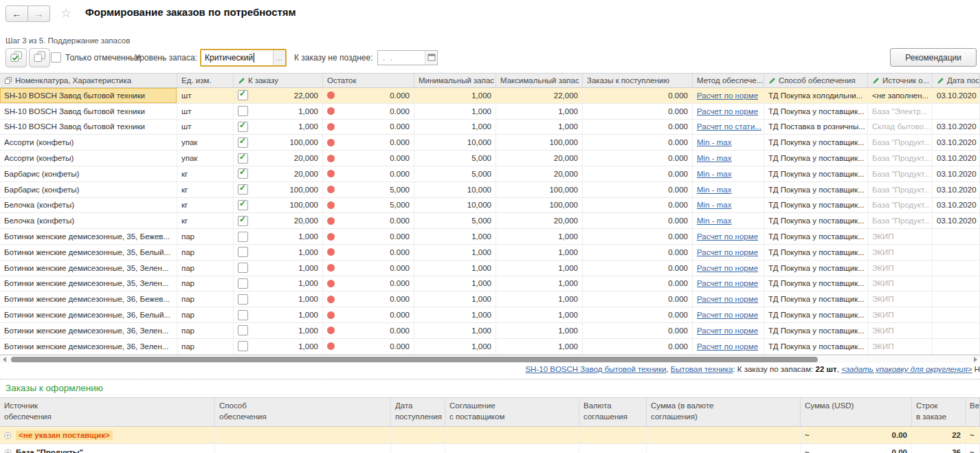 Image resolution: width=980 pixels, height=453 pixels. What do you see at coordinates (539, 174) in the screenshot?
I see `max-stock-cell: 20,000` at bounding box center [539, 174].